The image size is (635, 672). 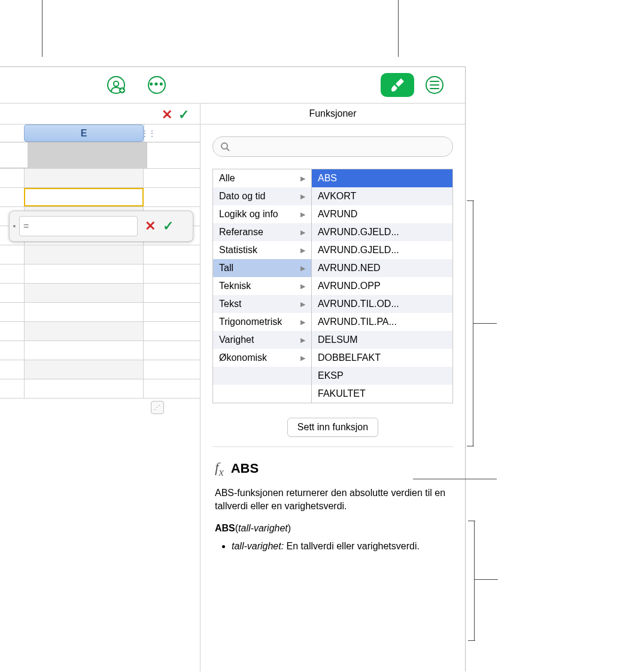 I want to click on function-item: AVRUND.TIL.PA..., so click(x=382, y=322).